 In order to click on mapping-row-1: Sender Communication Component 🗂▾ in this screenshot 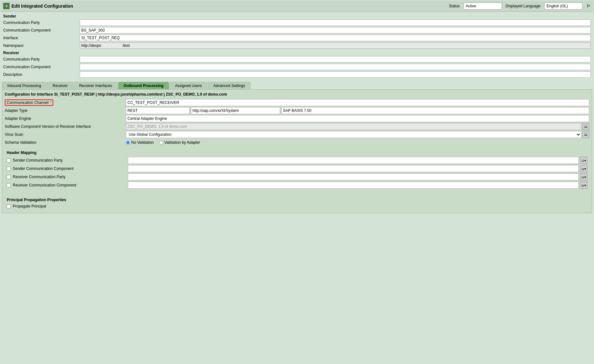, I will do `click(297, 169)`.